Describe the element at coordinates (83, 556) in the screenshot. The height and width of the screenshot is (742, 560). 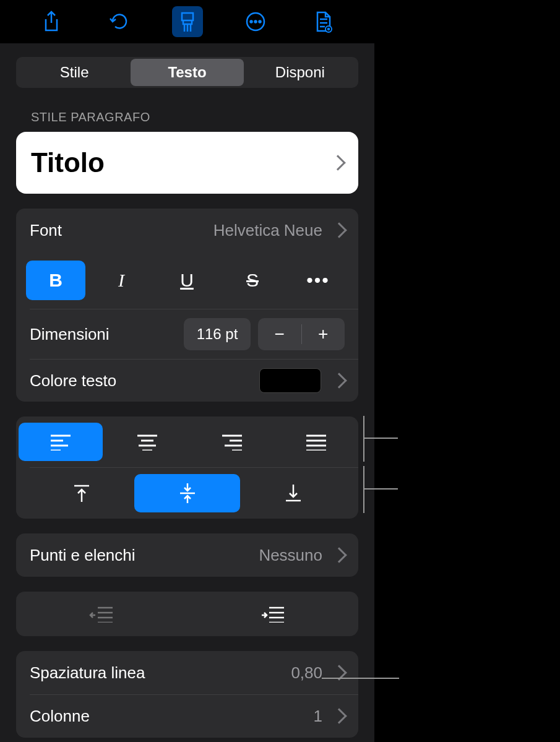
I see `bullets-label: Punti e elenchi` at that location.